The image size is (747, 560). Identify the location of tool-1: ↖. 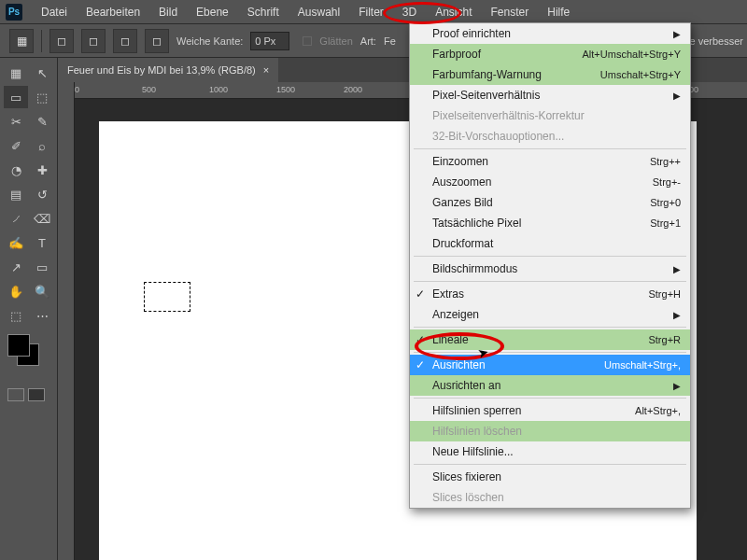
(42, 73).